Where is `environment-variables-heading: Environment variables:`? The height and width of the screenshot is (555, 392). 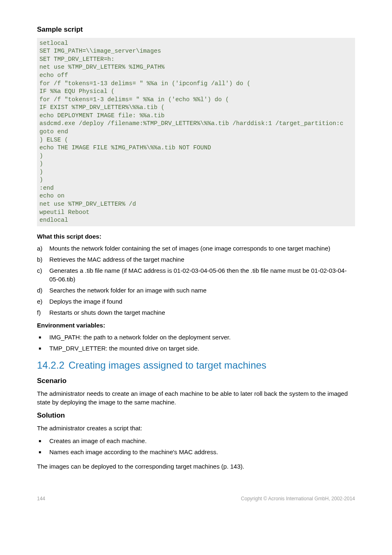 environment-variables-heading: Environment variables: is located at coordinates (196, 325).